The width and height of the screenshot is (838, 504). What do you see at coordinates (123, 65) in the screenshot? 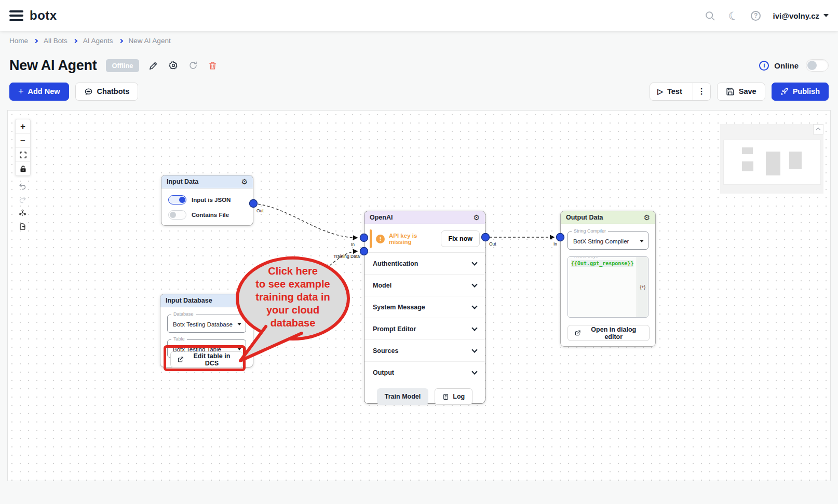
I see `status-badge: Offline` at bounding box center [123, 65].